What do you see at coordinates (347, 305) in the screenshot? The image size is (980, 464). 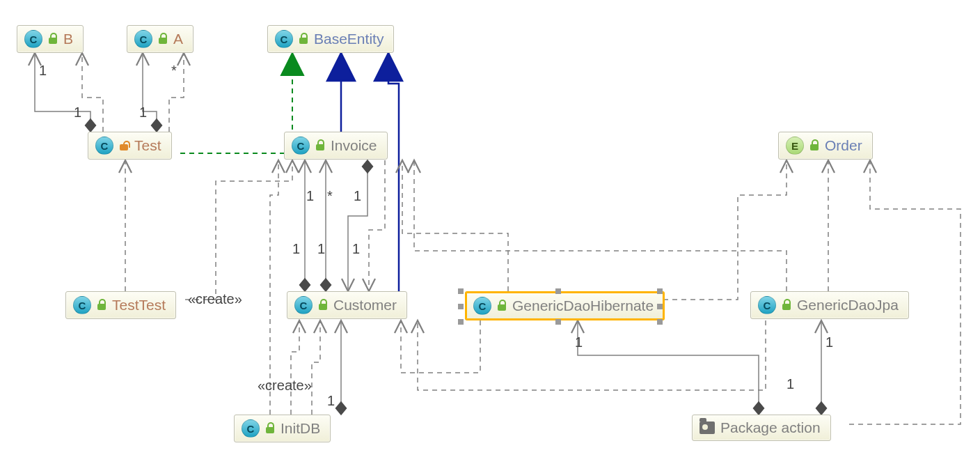 I see `class-customer: C Customer` at bounding box center [347, 305].